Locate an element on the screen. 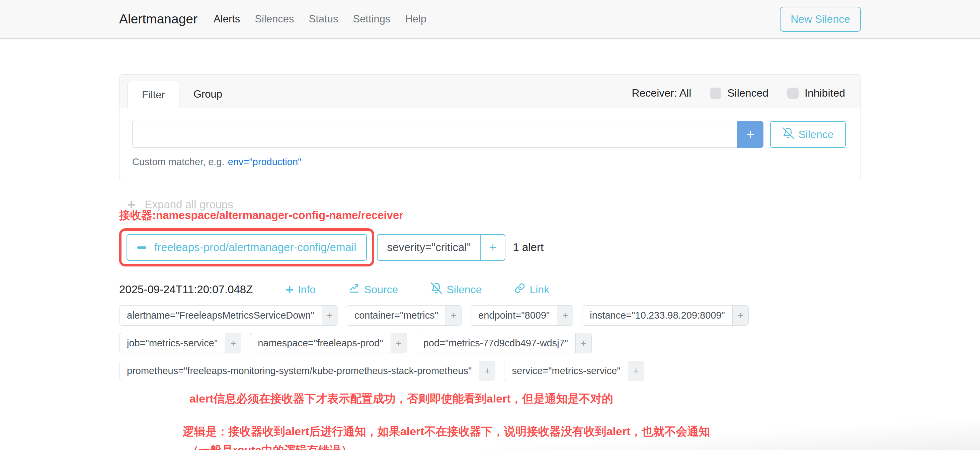  alert-labels: alertname="FreeleapsMetricsServiceDown" … is located at coordinates (437, 343).